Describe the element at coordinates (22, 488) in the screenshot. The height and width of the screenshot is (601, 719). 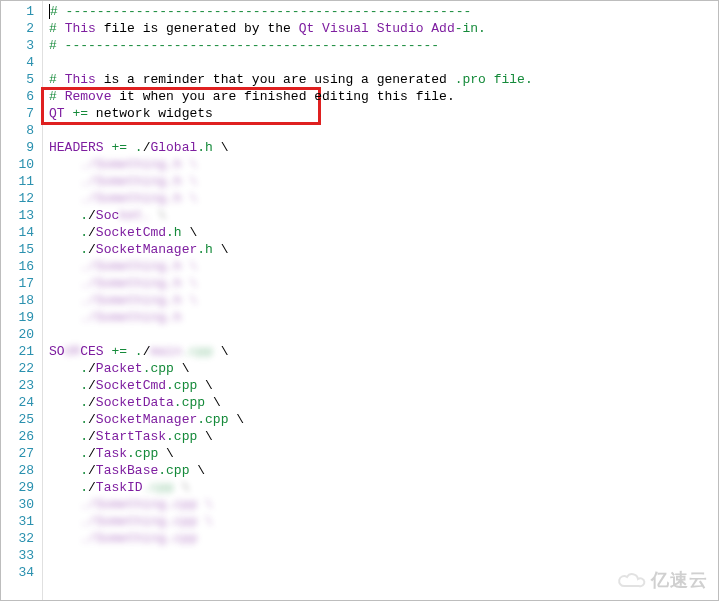
I see `line-number: 29` at that location.